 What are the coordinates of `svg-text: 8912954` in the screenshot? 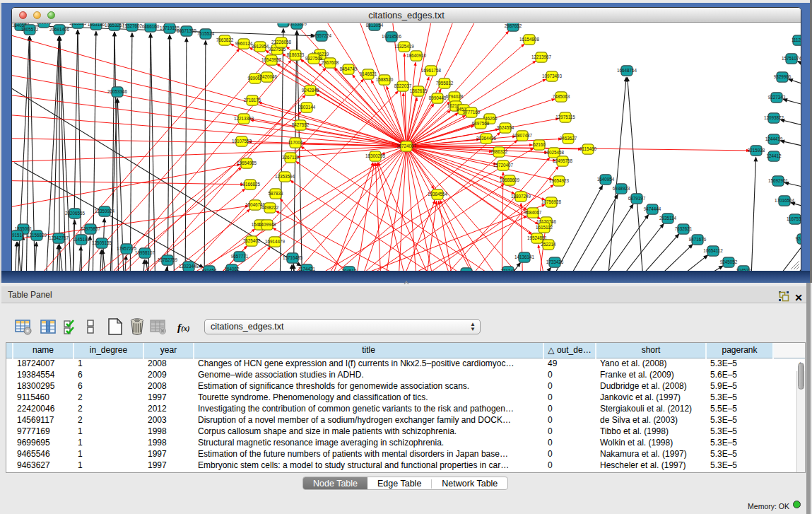 It's located at (260, 47).